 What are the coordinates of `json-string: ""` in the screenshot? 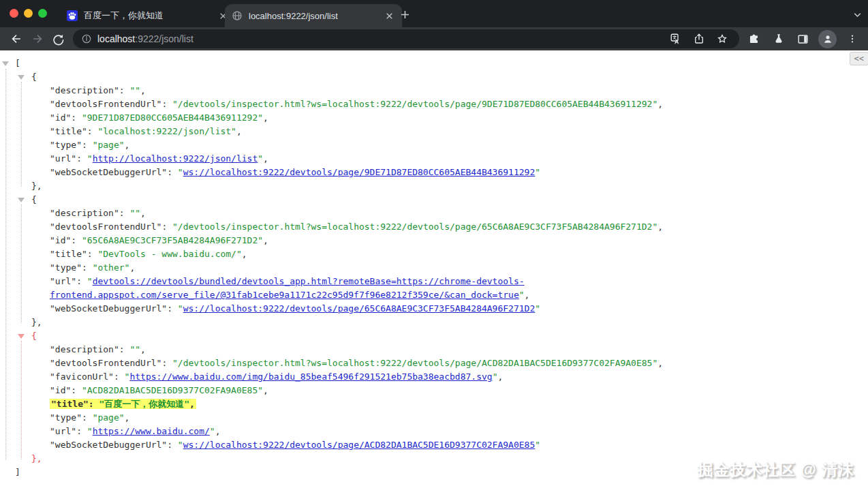 It's located at (135, 90).